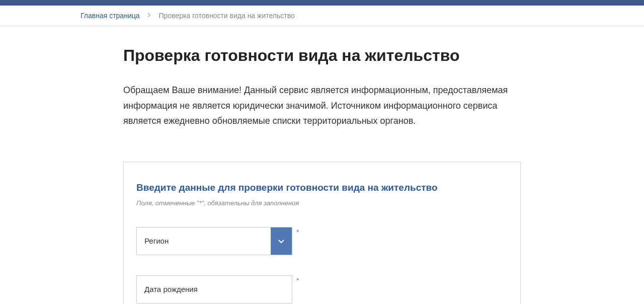 The width and height of the screenshot is (644, 304). Describe the element at coordinates (322, 106) in the screenshot. I see `page-description: Обращаем Ваше внимание! Данный сервис яв…` at that location.